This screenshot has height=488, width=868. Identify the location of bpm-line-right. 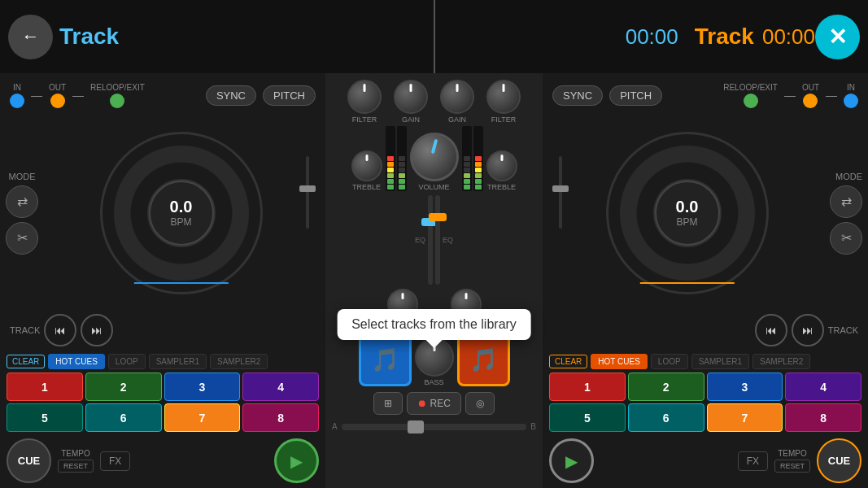
(687, 283).